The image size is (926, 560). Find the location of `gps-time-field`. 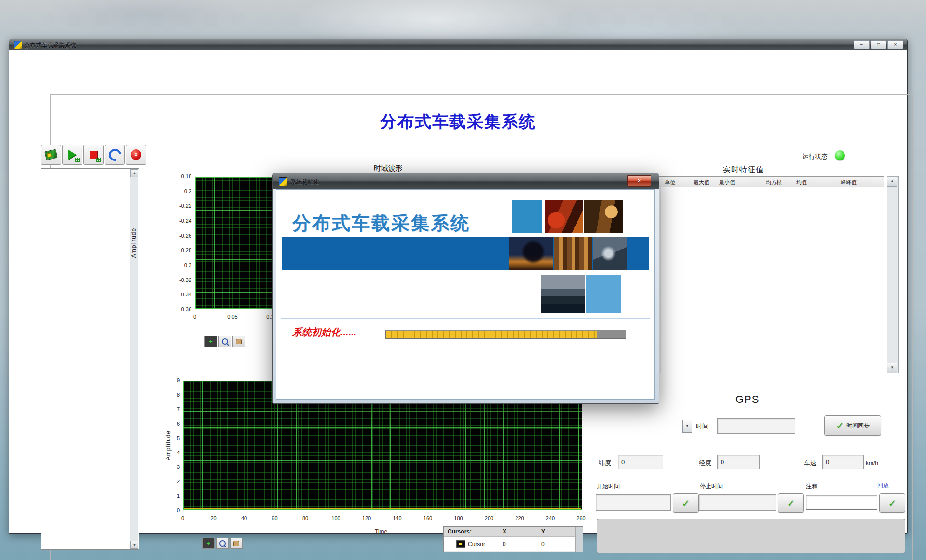

gps-time-field is located at coordinates (756, 426).